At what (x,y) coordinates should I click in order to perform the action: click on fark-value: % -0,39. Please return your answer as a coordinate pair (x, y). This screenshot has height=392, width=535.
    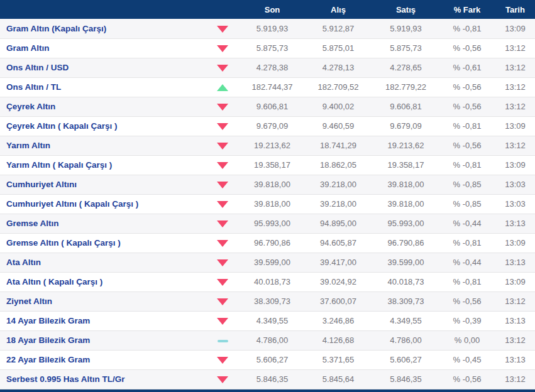
    Looking at the image, I should click on (467, 320).